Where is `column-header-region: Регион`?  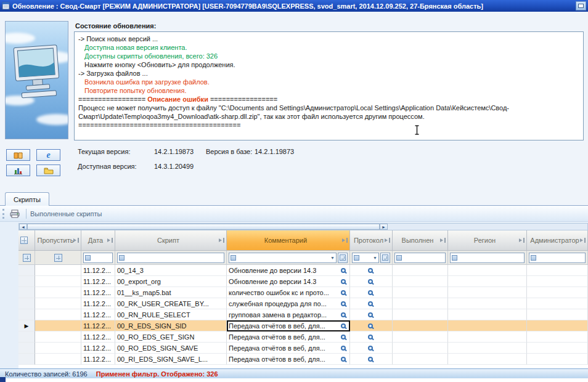 column-header-region: Регион is located at coordinates (488, 240).